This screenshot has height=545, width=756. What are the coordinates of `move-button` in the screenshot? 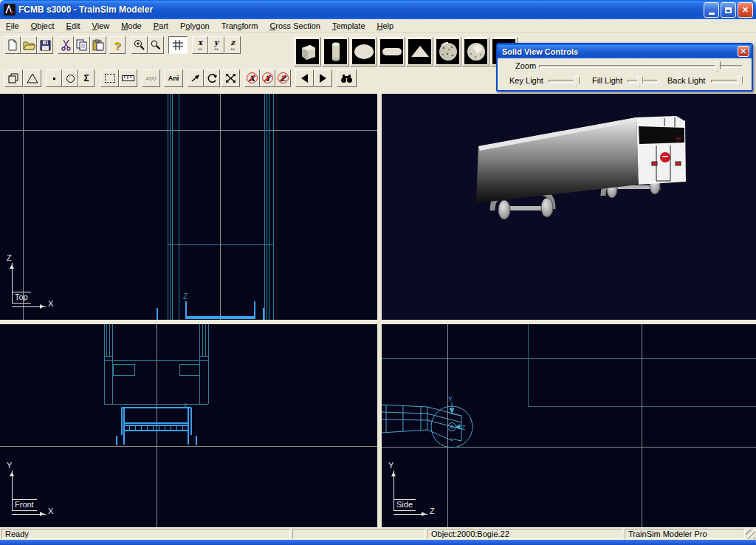 It's located at (196, 78).